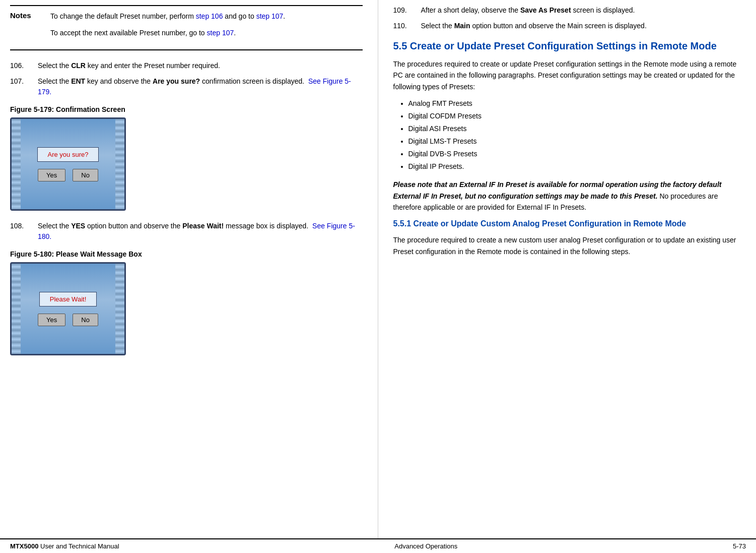 This screenshot has width=756, height=553. I want to click on section-55-body: The procedures required to create or upd…, so click(567, 76).